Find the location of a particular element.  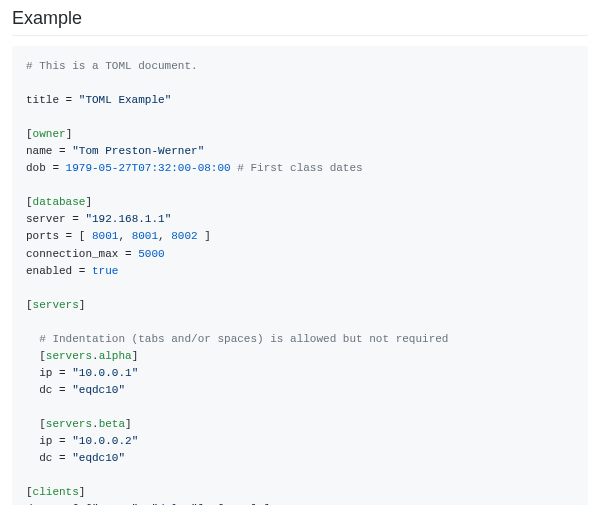

section-heading: Example is located at coordinates (300, 22).